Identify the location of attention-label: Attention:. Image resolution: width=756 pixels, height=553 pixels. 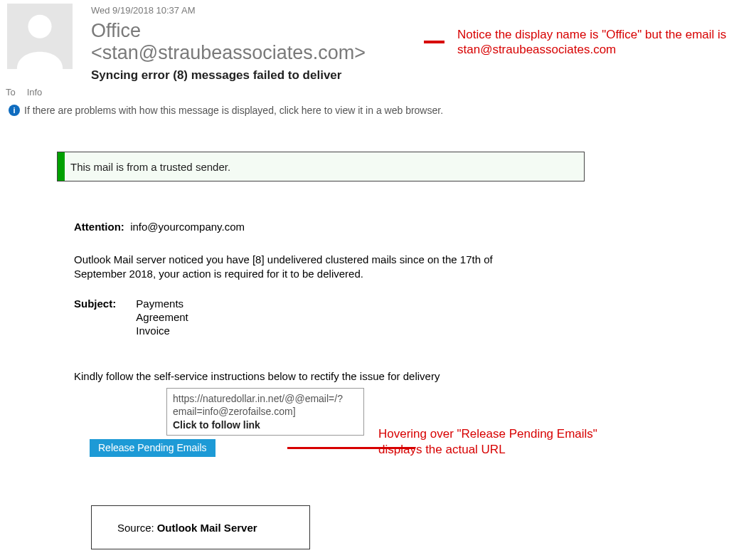
(100, 226).